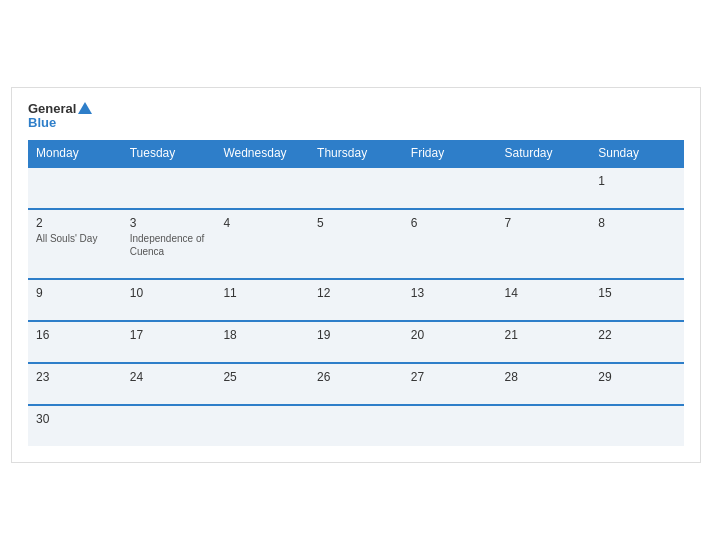 Image resolution: width=712 pixels, height=550 pixels. What do you see at coordinates (356, 244) in the screenshot?
I see `calendar-week-row: 2All Souls' Day3Independence of Cuenca45…` at bounding box center [356, 244].